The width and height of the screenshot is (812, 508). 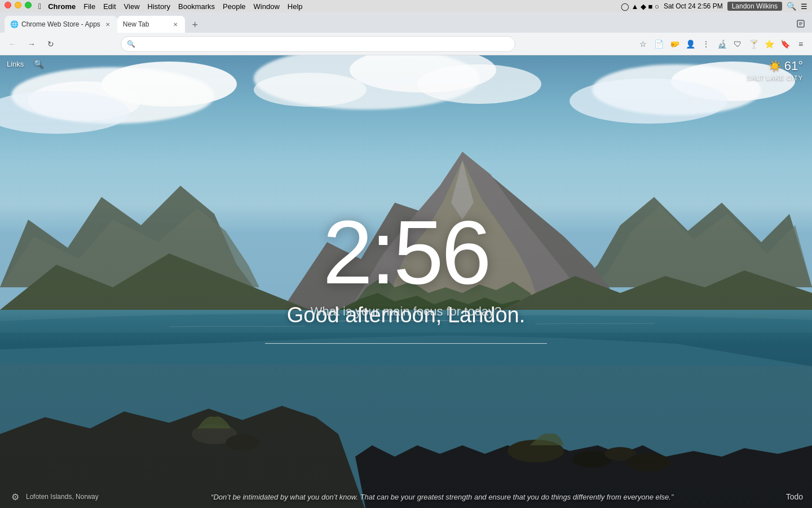 What do you see at coordinates (694, 6) in the screenshot?
I see `system-time: Sat Oct 24 2:56 PM` at bounding box center [694, 6].